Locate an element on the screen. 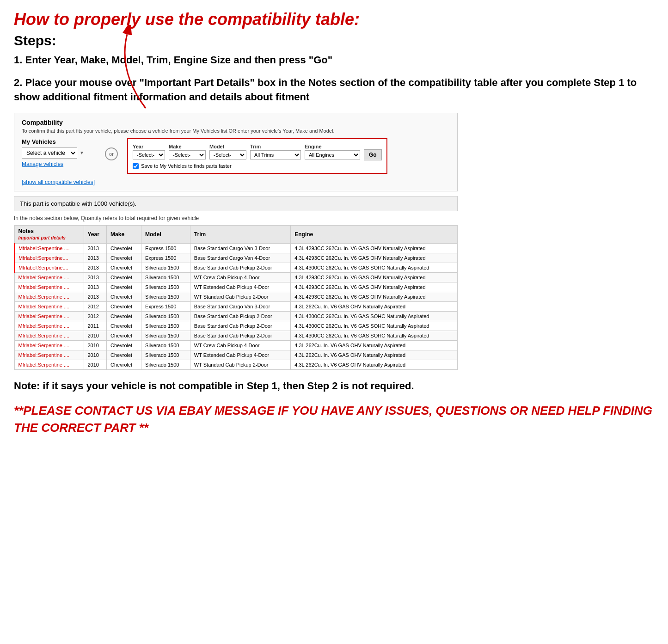  compatibility-title: Compatibility is located at coordinates (236, 123).